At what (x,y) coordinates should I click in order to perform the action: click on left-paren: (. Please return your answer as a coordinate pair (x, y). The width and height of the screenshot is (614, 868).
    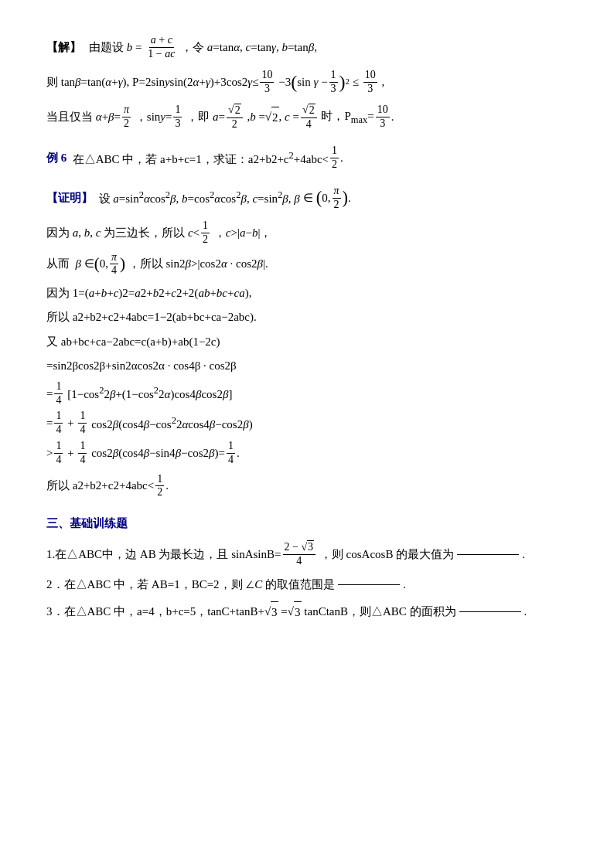
    Looking at the image, I should click on (294, 82).